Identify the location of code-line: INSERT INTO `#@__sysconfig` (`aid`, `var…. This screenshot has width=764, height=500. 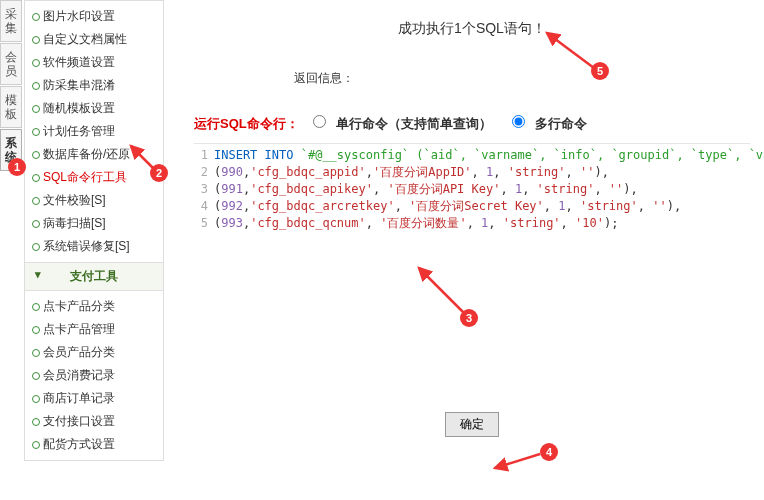
(489, 156).